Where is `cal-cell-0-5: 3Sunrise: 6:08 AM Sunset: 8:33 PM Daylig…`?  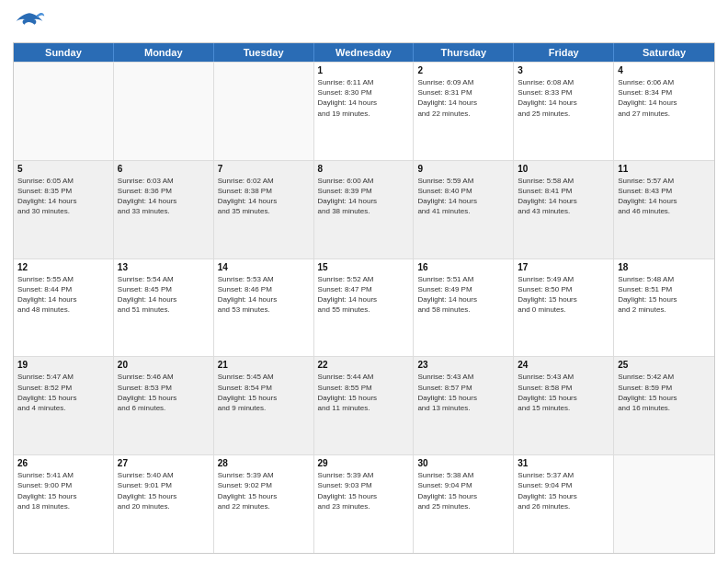 cal-cell-0-5: 3Sunrise: 6:08 AM Sunset: 8:33 PM Daylig… is located at coordinates (564, 111).